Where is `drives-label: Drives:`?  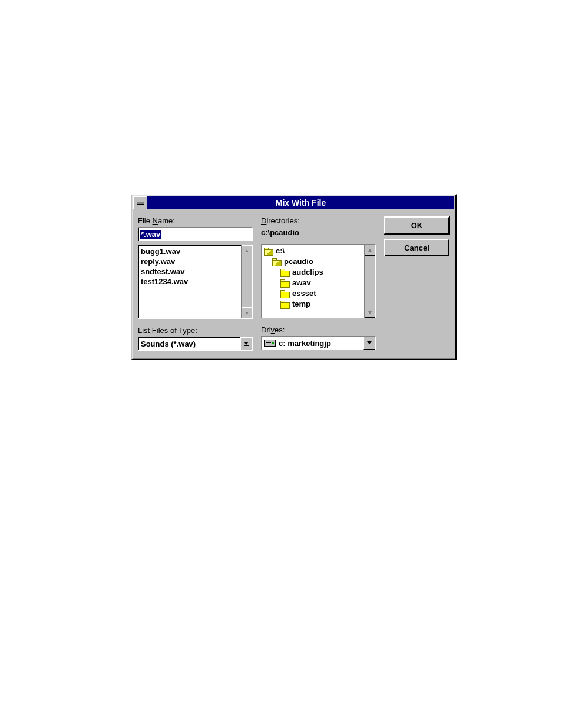 drives-label: Drives: is located at coordinates (318, 330).